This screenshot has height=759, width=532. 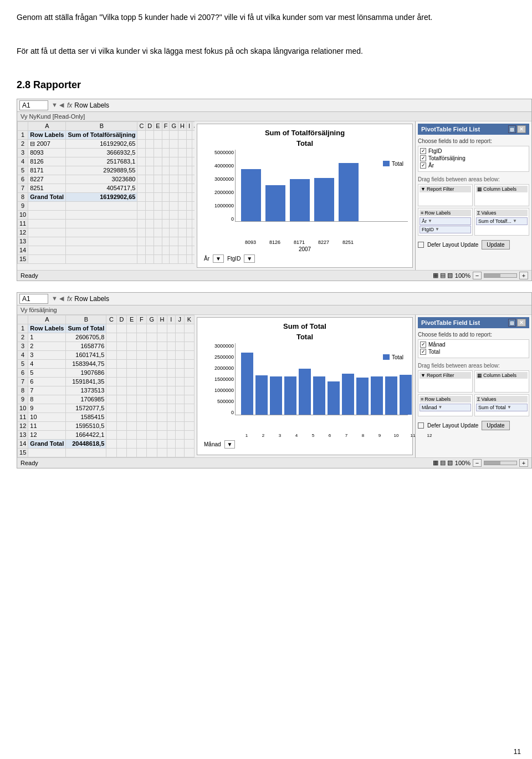 What do you see at coordinates (34, 105) in the screenshot?
I see `cell-ref-1: A1` at bounding box center [34, 105].